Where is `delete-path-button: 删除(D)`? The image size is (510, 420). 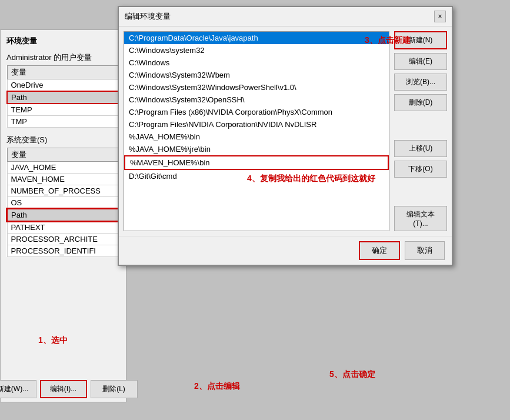
delete-path-button: 删除(D) is located at coordinates (421, 102).